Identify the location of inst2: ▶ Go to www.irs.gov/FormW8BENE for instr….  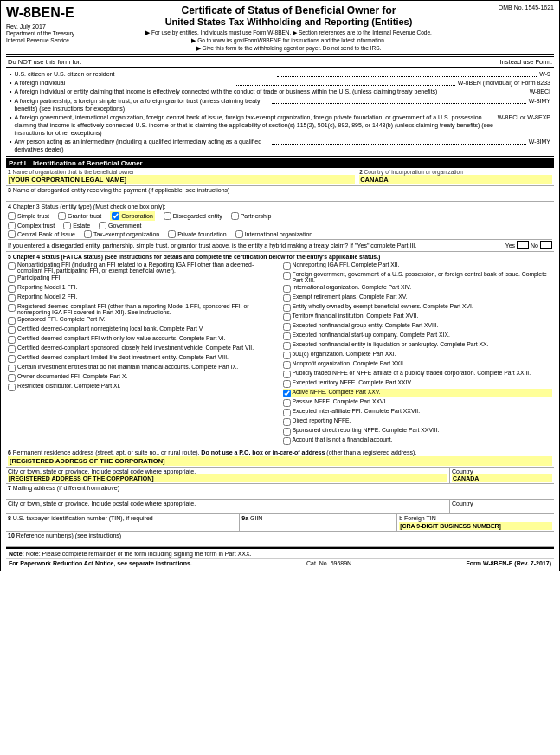
(289, 40).